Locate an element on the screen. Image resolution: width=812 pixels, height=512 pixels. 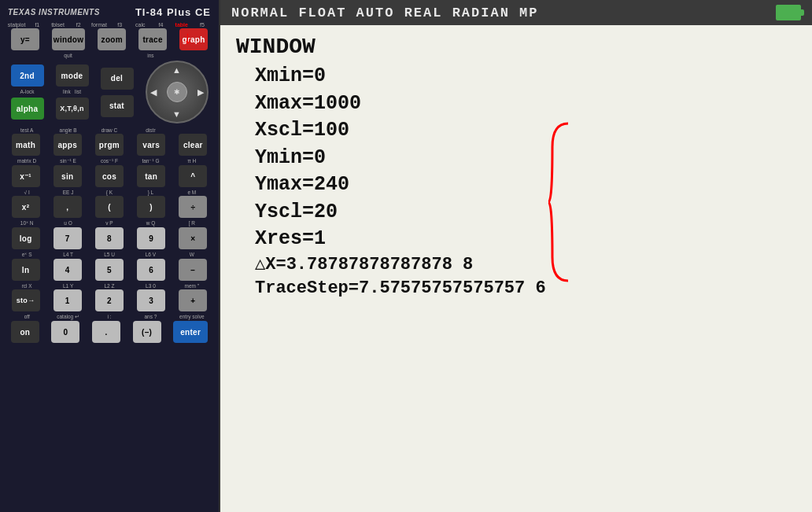
btn-cos: cos is located at coordinates (109, 176).